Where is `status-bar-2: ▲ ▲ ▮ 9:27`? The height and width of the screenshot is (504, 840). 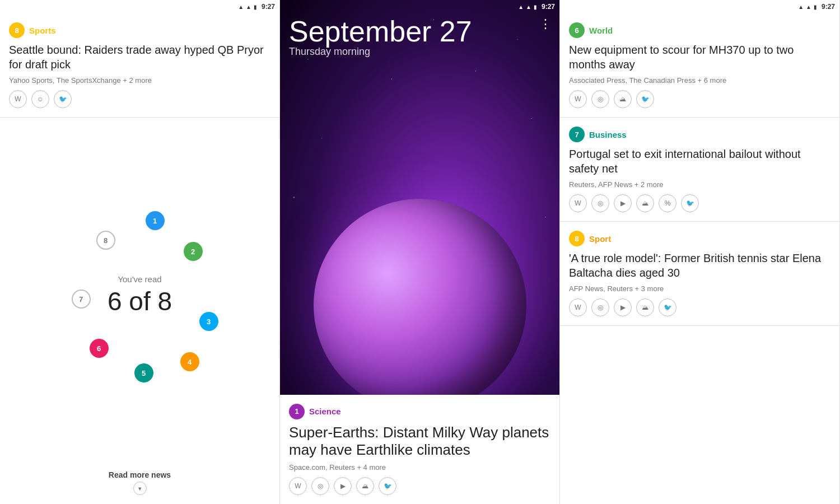 status-bar-2: ▲ ▲ ▮ 9:27 is located at coordinates (420, 7).